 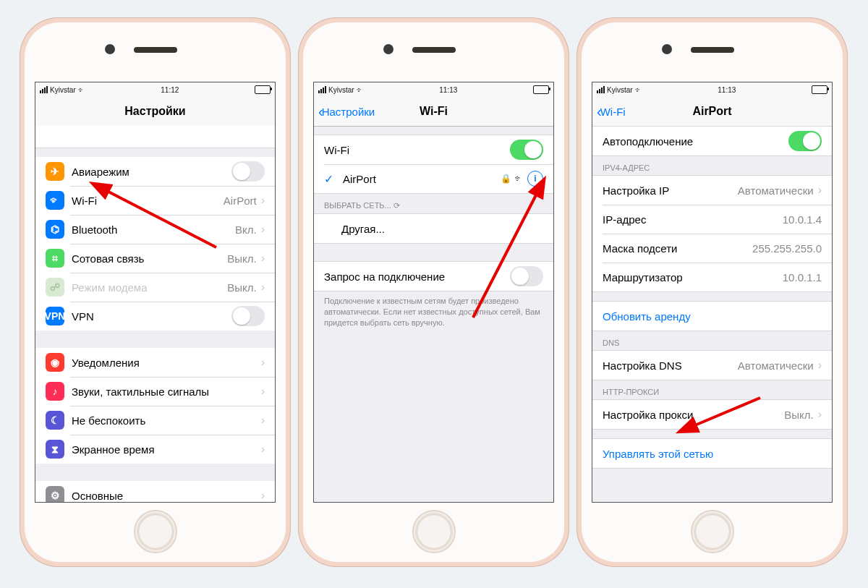 I want to click on hourglass-icon: ⧗, so click(x=55, y=449).